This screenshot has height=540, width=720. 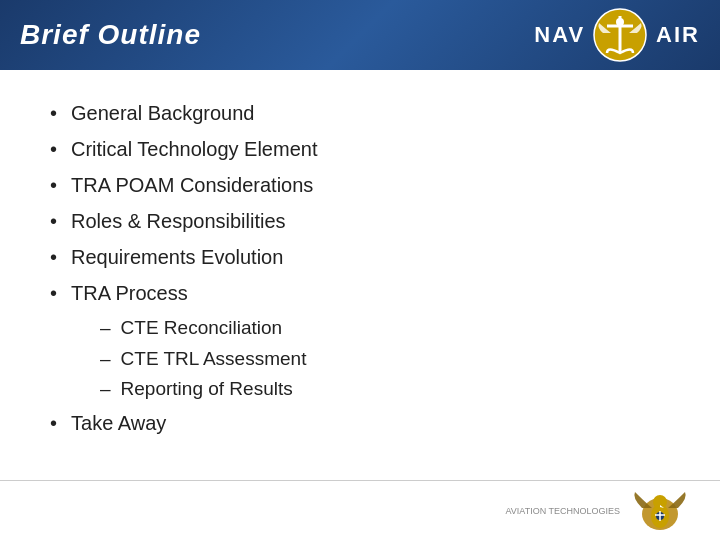 What do you see at coordinates (385, 359) in the screenshot?
I see `sub-bullet-list: CTE Reconciliation CTE TRL Assessment Re…` at bounding box center [385, 359].